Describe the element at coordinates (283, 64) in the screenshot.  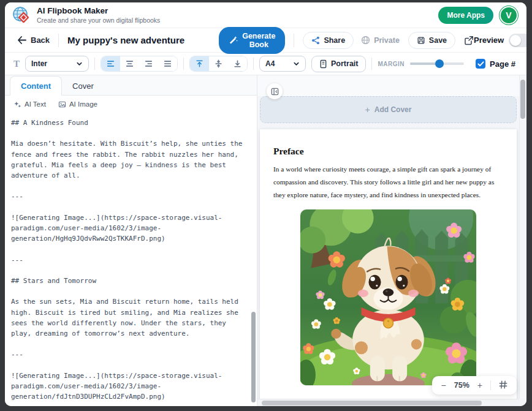
I see `page-size-select: A4` at that location.